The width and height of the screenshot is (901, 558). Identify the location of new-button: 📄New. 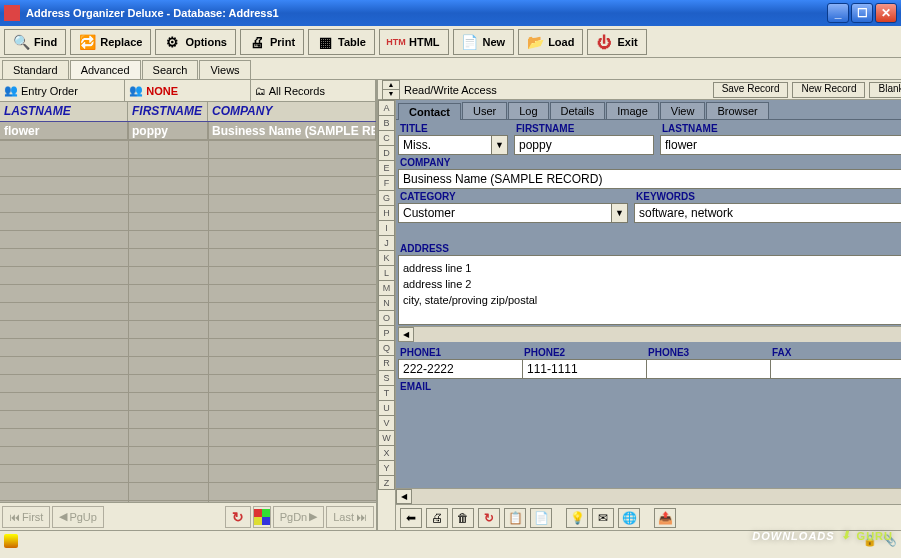
(484, 42).